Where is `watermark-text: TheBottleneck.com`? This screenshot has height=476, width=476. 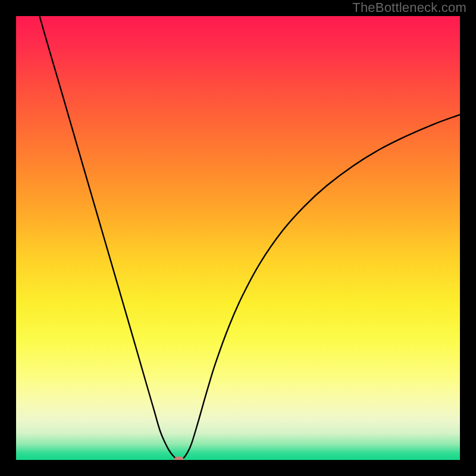
watermark-text: TheBottleneck.com is located at coordinates (409, 8).